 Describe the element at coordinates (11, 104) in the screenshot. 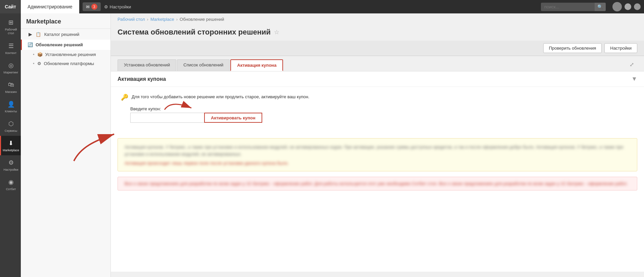

I see `clients-icon: 👤` at that location.